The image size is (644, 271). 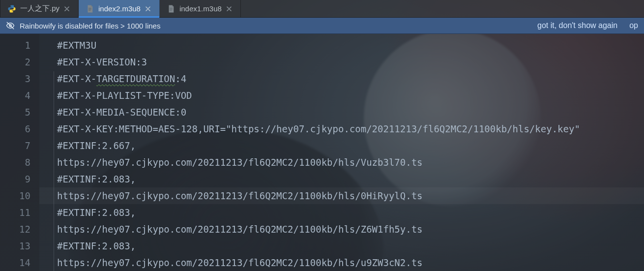 What do you see at coordinates (15, 146) in the screenshot?
I see `line-number: 7` at bounding box center [15, 146].